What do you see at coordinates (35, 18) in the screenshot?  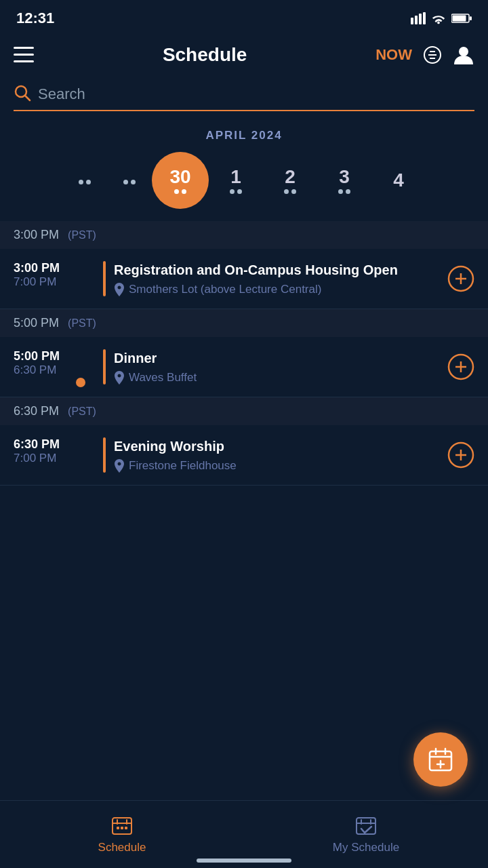 I see `status-time: 12:31` at bounding box center [35, 18].